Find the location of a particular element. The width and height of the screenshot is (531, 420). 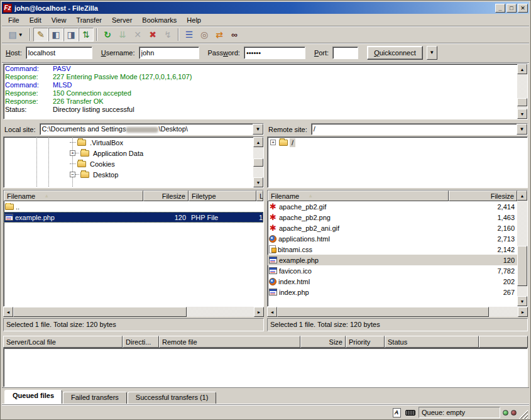

find-files-button: ∞ is located at coordinates (234, 35).